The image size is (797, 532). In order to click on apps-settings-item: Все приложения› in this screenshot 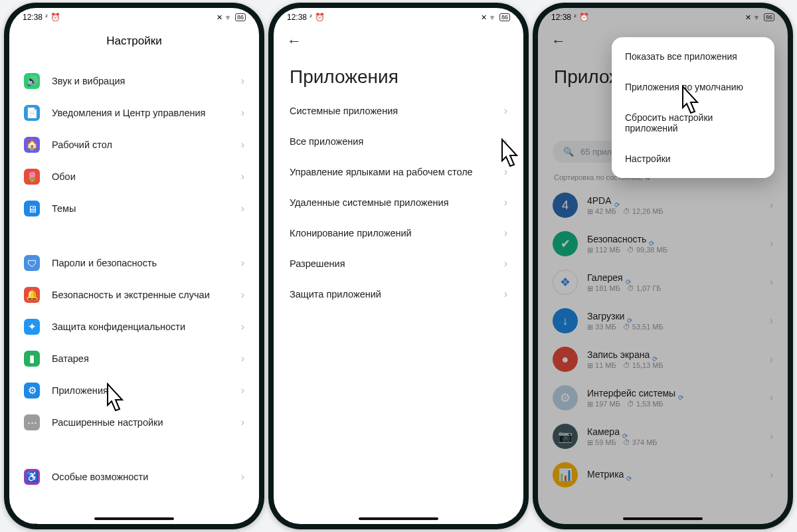, I will do `click(398, 141)`.